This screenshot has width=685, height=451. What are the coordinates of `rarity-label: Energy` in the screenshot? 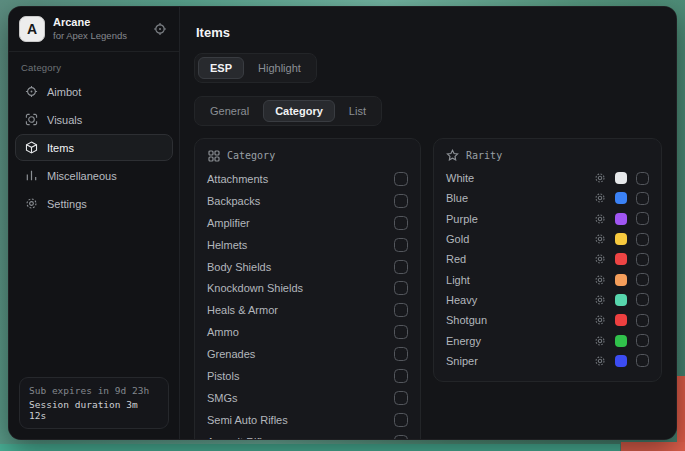 It's located at (520, 341).